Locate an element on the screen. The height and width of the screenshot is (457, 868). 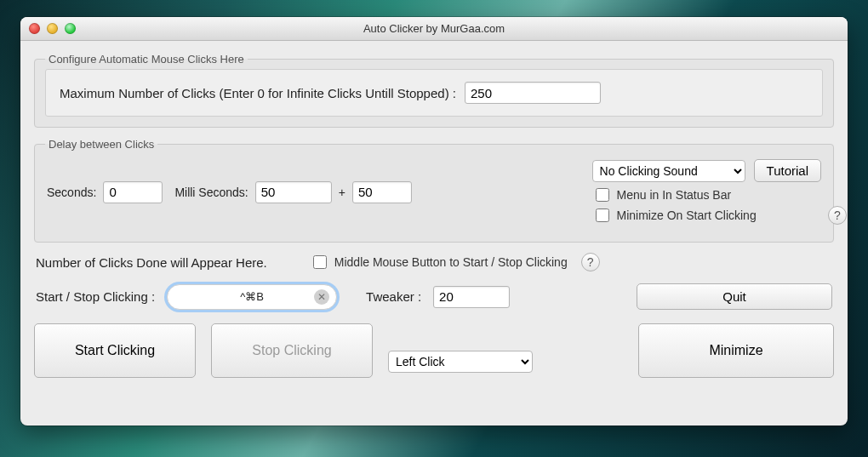
menu-status-label: Menu in In Status Bar is located at coordinates (674, 195).